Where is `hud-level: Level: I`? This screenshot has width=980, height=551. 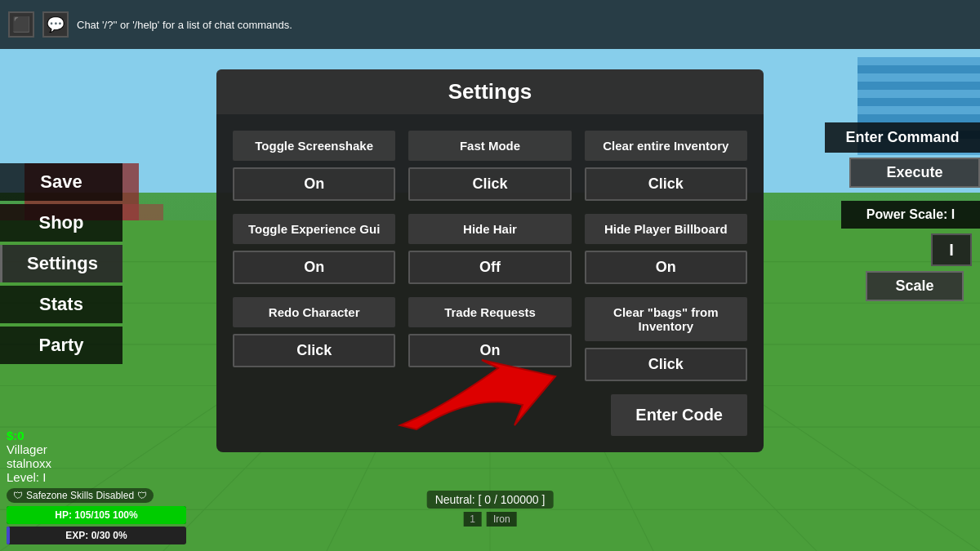 hud-level: Level: I is located at coordinates (122, 477).